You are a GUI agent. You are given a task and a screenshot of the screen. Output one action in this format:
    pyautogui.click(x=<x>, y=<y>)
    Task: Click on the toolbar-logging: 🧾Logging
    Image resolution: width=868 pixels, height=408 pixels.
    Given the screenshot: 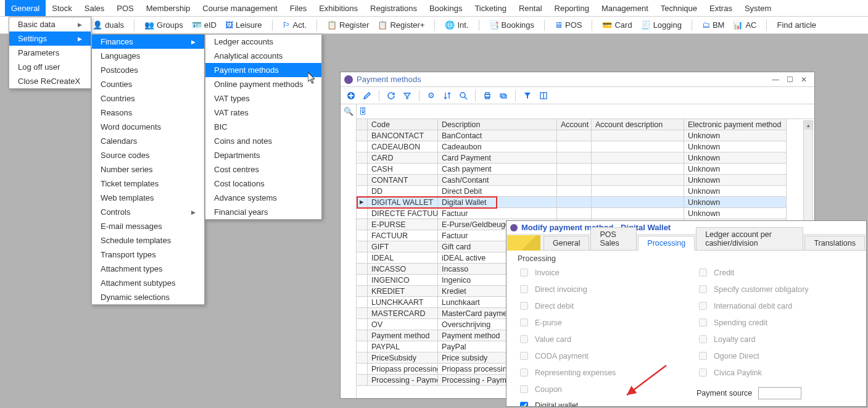 What is the action you would take?
    pyautogui.click(x=661, y=25)
    